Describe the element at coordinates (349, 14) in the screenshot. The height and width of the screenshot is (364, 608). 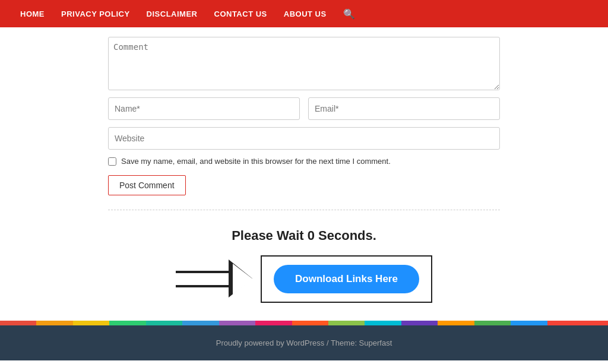
I see `search-icon: 🔍` at that location.